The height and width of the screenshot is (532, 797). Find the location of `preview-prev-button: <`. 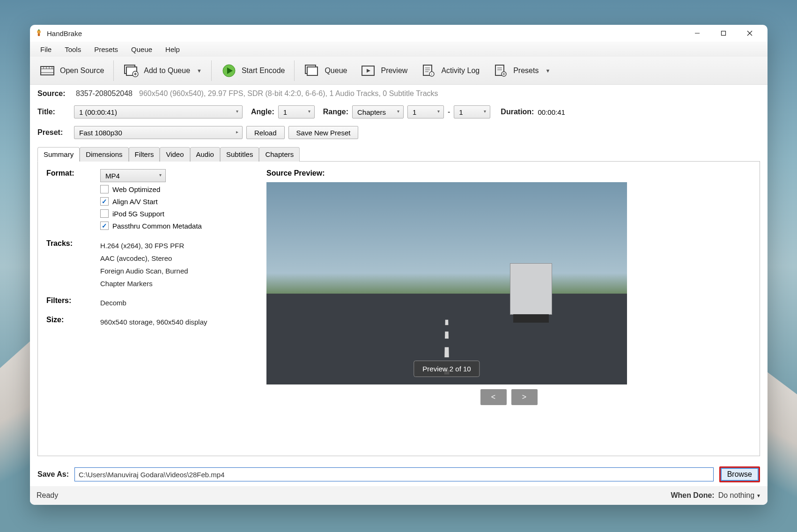

preview-prev-button: < is located at coordinates (494, 397).